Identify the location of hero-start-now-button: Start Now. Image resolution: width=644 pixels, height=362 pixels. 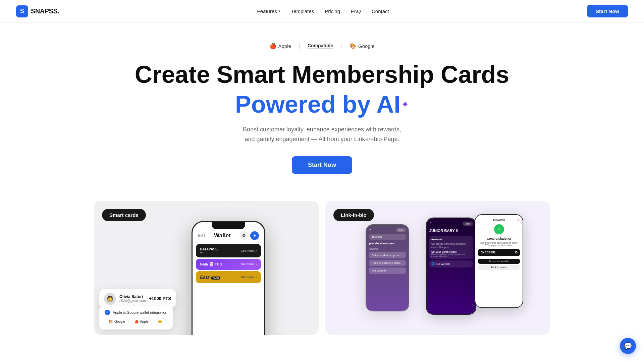
(322, 165).